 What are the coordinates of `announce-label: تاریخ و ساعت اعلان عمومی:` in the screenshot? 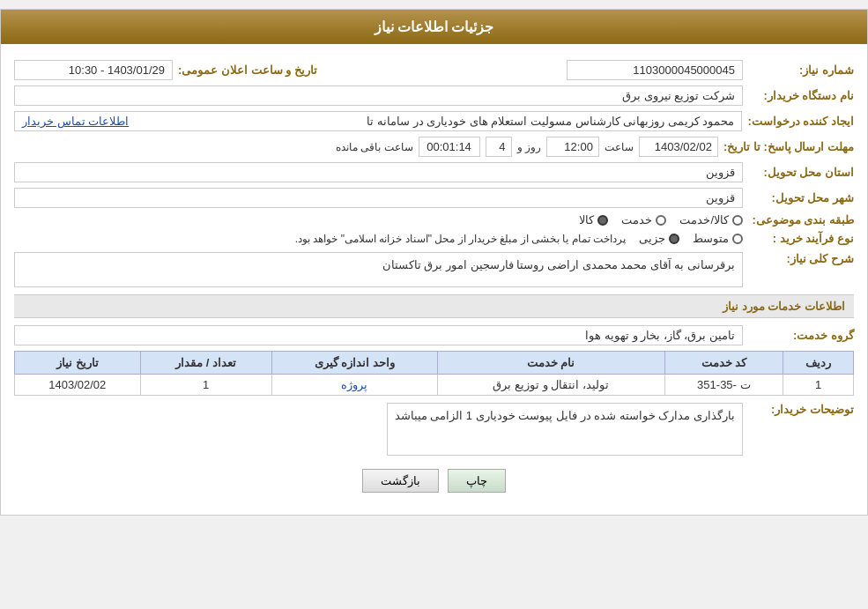 It's located at (248, 71).